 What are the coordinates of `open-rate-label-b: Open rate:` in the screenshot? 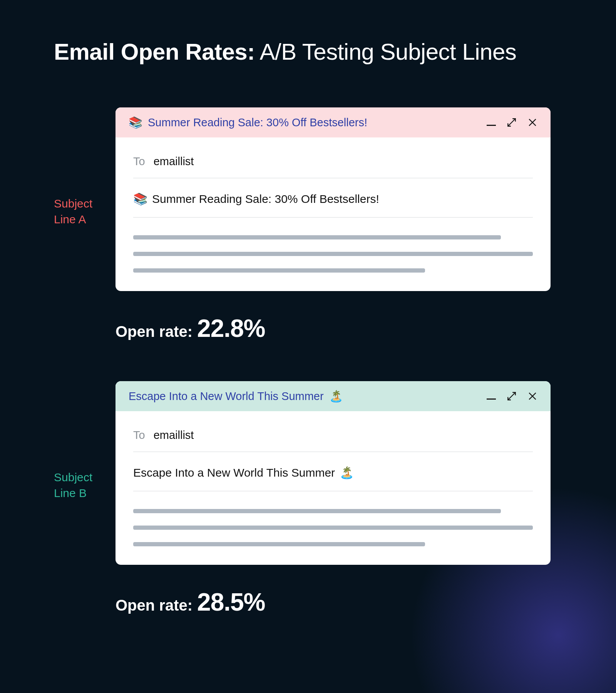 It's located at (154, 605).